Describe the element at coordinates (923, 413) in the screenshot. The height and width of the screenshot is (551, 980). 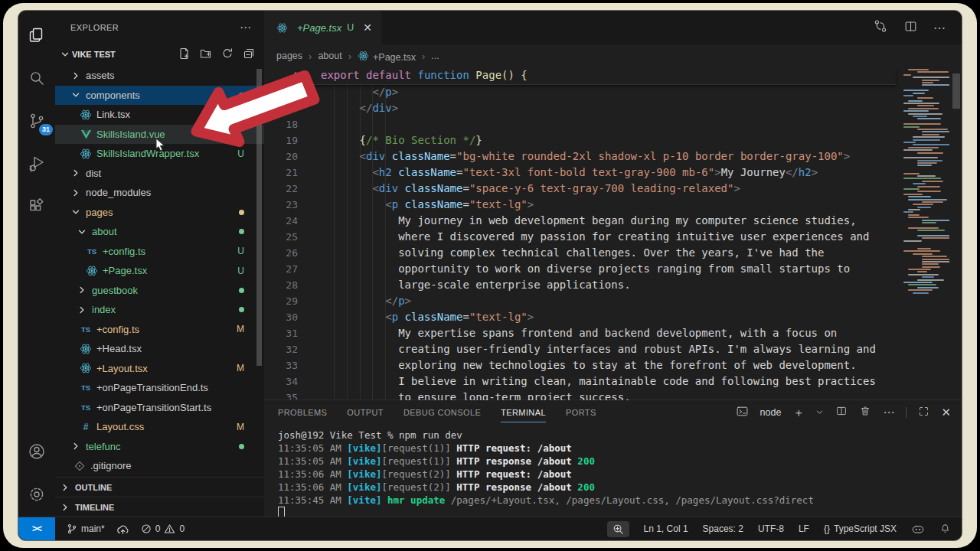
I see `maximize-panel-icon` at that location.